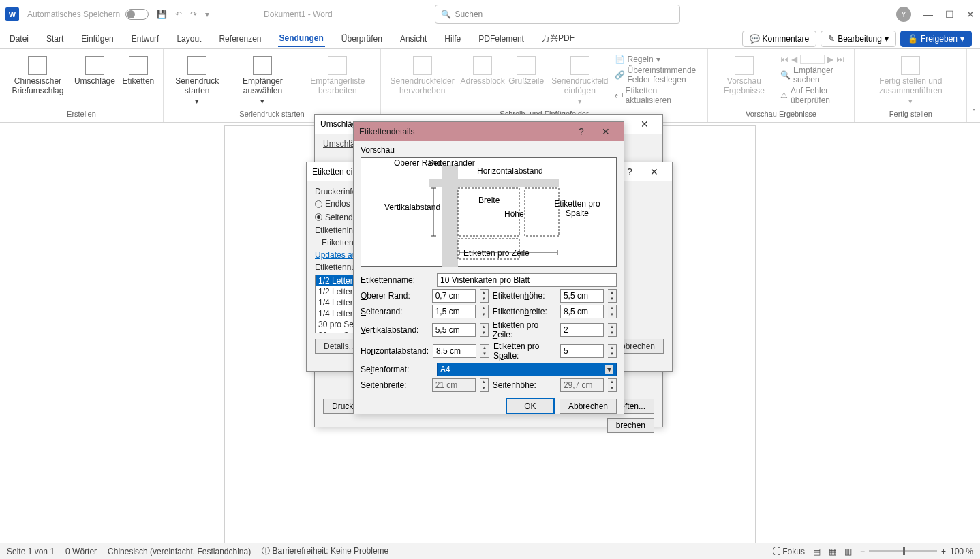 Image resolution: width=980 pixels, height=559 pixels. I want to click on collapse-ribbon-button: ˄, so click(973, 86).